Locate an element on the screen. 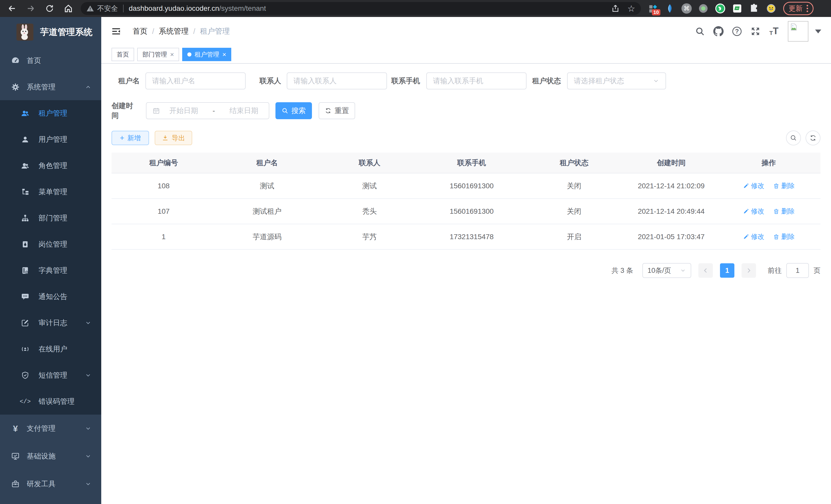  table-row: 107 测试租户 秃头 15601691300 关闭 2021-12-14 20… is located at coordinates (466, 211).